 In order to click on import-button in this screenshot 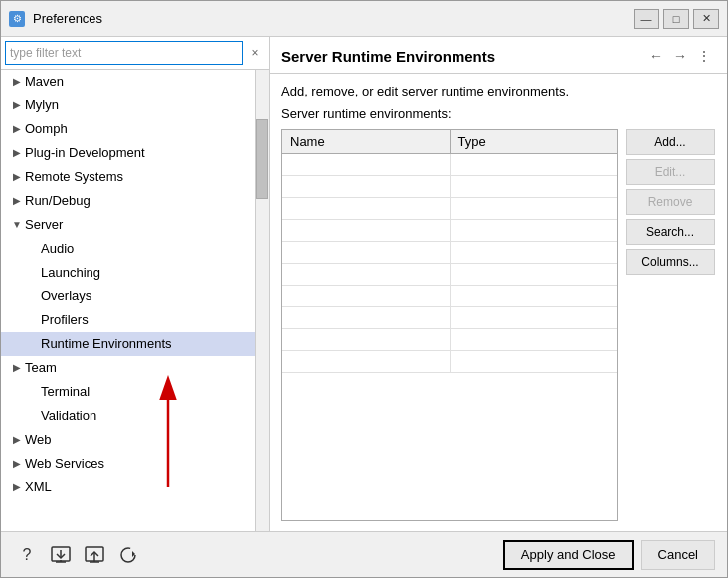, I will do `click(61, 555)`.